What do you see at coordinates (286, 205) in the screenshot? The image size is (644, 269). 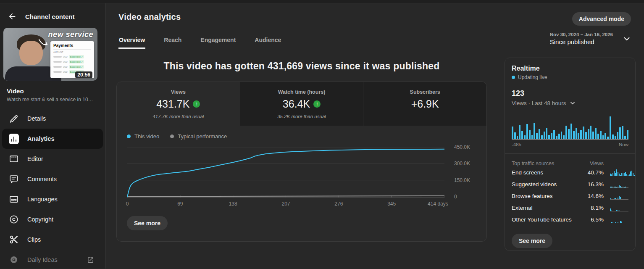 I see `x-axis-labels: 069138207276345414 days` at bounding box center [286, 205].